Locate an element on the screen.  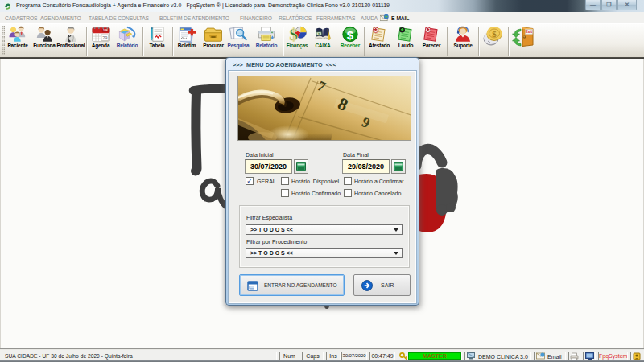
svg-text: Exit is located at coordinates (530, 32).